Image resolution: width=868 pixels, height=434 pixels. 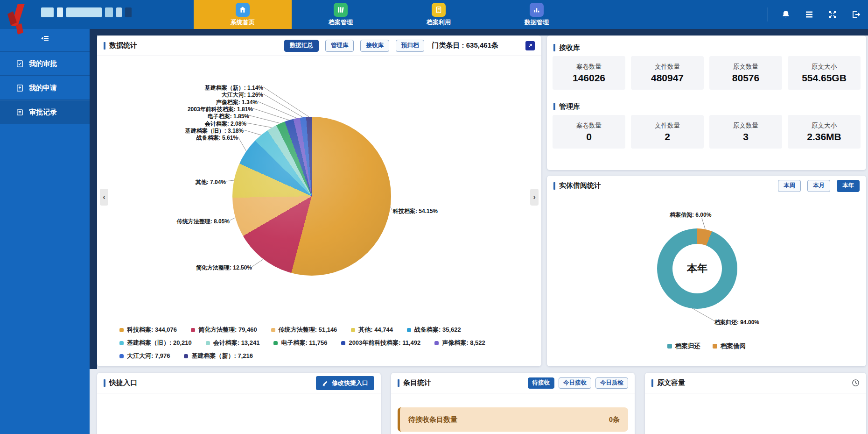 I want to click on legend-item: 电子档案: 11,756, so click(x=301, y=343).